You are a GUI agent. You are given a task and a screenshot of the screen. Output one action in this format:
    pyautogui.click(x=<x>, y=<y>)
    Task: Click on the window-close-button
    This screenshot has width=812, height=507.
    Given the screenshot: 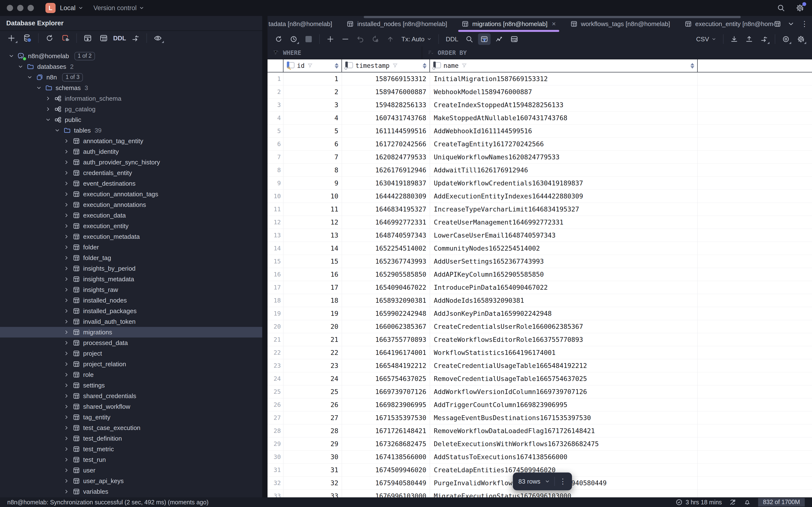 What is the action you would take?
    pyautogui.click(x=10, y=8)
    